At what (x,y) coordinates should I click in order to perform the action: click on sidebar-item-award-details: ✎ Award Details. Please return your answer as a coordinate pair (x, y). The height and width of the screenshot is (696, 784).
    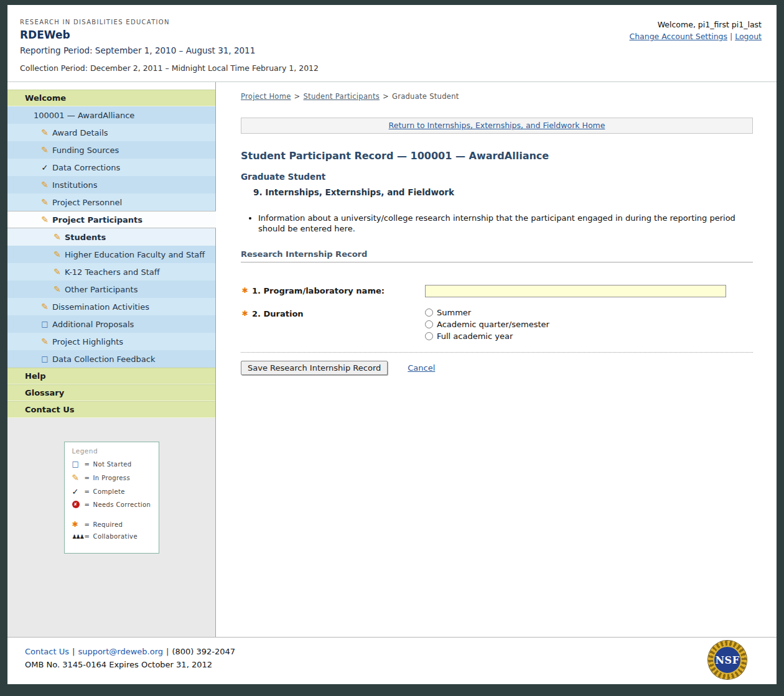
    Looking at the image, I should click on (111, 132).